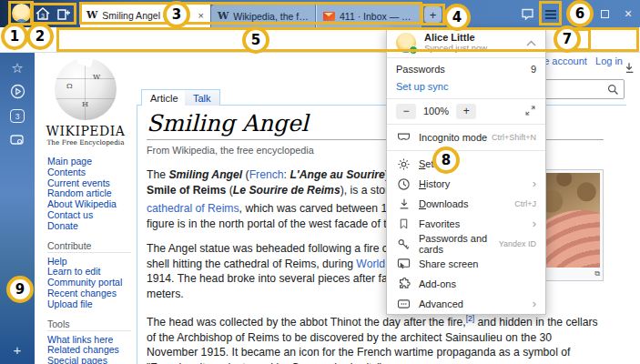  Describe the element at coordinates (466, 224) in the screenshot. I see `menu-item-favorites: Favorites ›` at that location.